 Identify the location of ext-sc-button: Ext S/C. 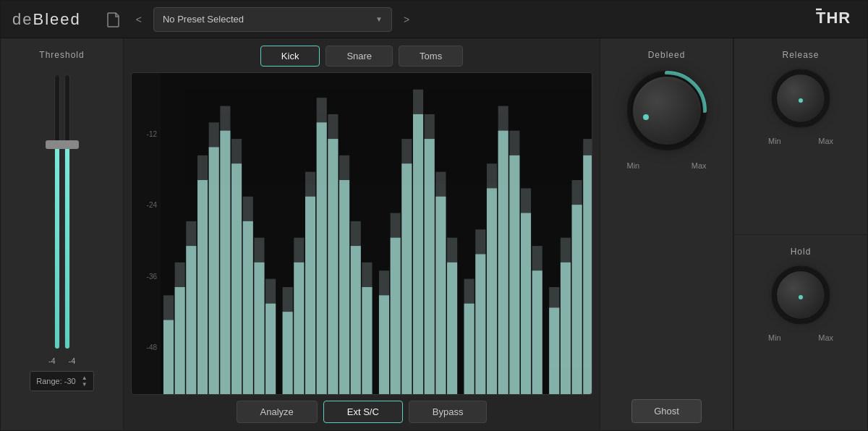
(363, 412).